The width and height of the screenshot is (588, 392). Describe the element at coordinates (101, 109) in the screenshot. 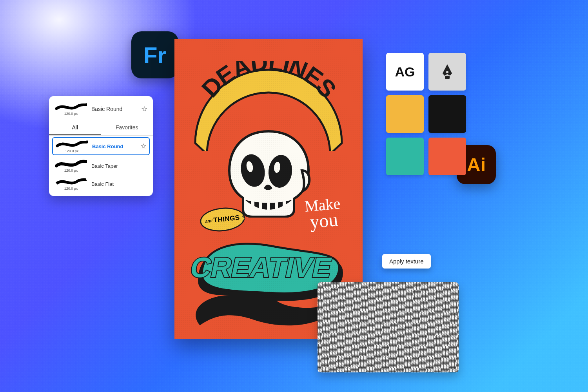

I see `brush-current: 120.0 px Basic Round ☆` at that location.